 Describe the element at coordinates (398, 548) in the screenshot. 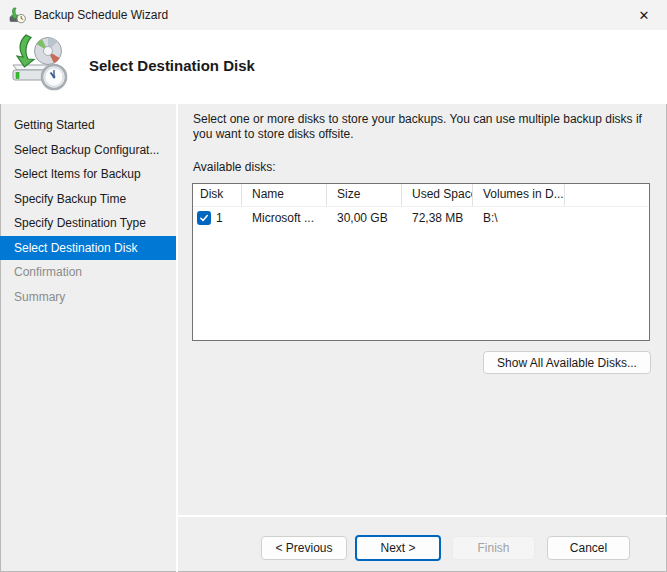

I see `next-button: Next >` at that location.